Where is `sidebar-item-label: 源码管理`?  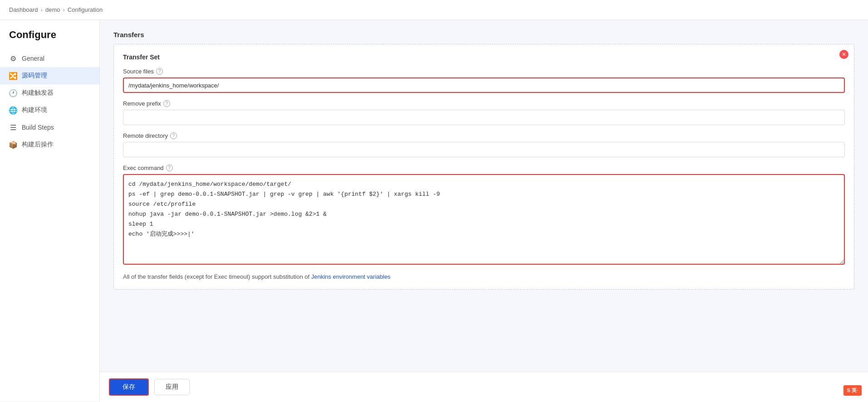 sidebar-item-label: 源码管理 is located at coordinates (34, 76).